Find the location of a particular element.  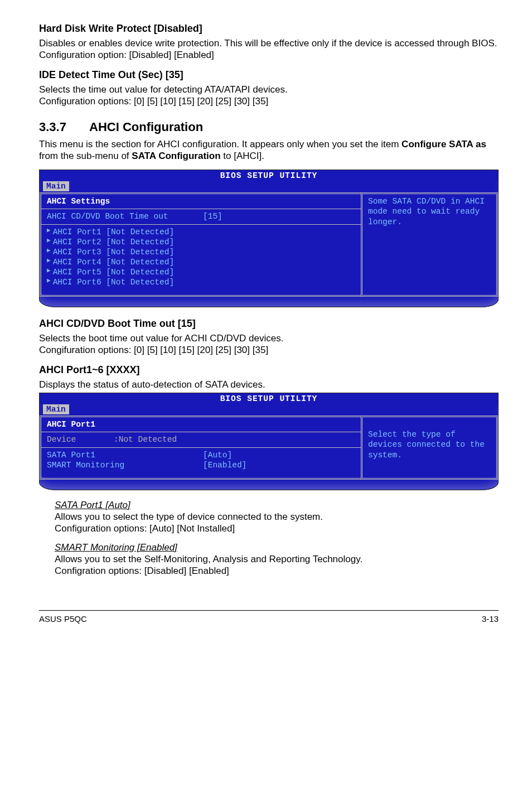

body-text: Allows you to select the type of device … is located at coordinates (277, 516).